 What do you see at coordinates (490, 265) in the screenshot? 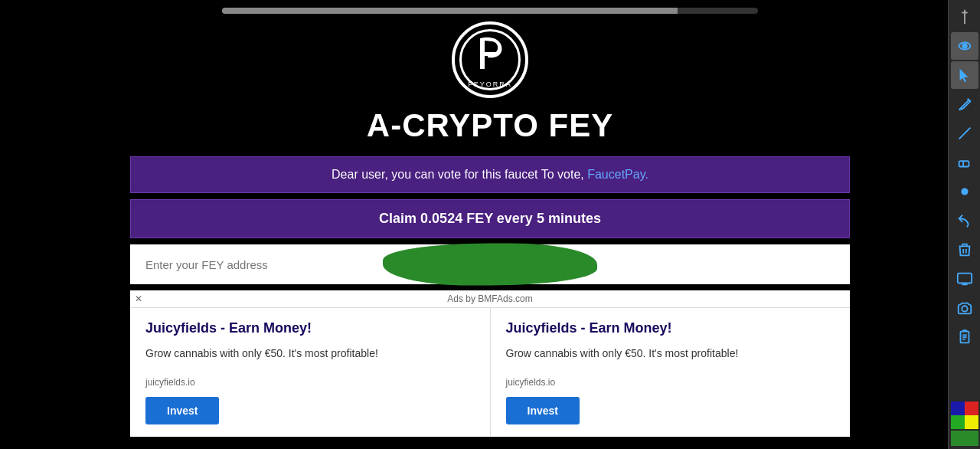
I see `green-blob-overlay` at bounding box center [490, 265].